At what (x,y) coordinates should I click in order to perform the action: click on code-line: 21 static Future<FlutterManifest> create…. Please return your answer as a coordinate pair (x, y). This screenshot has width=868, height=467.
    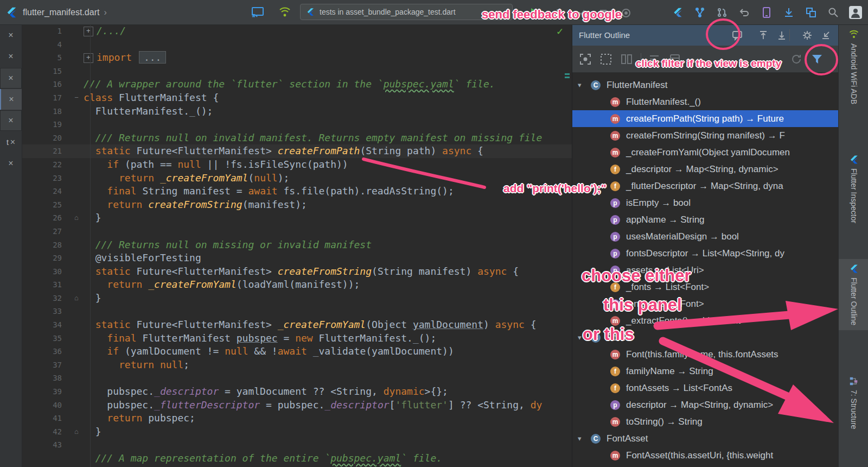
    Looking at the image, I should click on (297, 151).